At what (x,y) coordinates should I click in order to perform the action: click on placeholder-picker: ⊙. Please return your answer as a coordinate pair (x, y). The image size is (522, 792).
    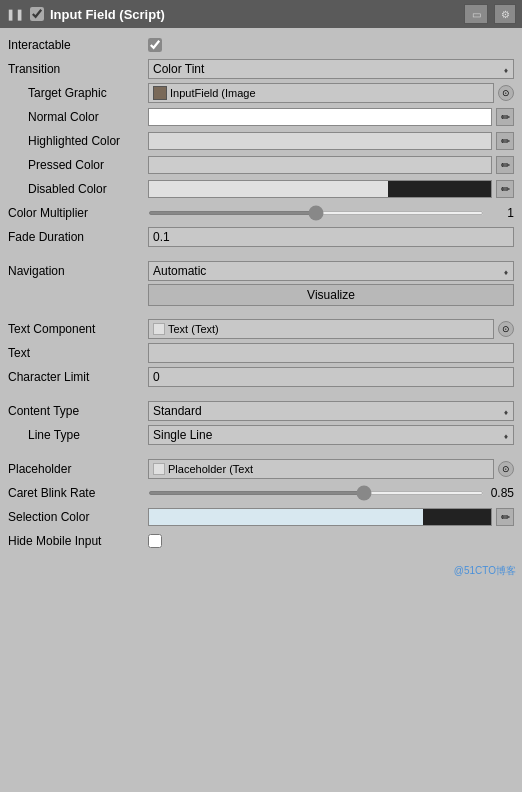
    Looking at the image, I should click on (506, 469).